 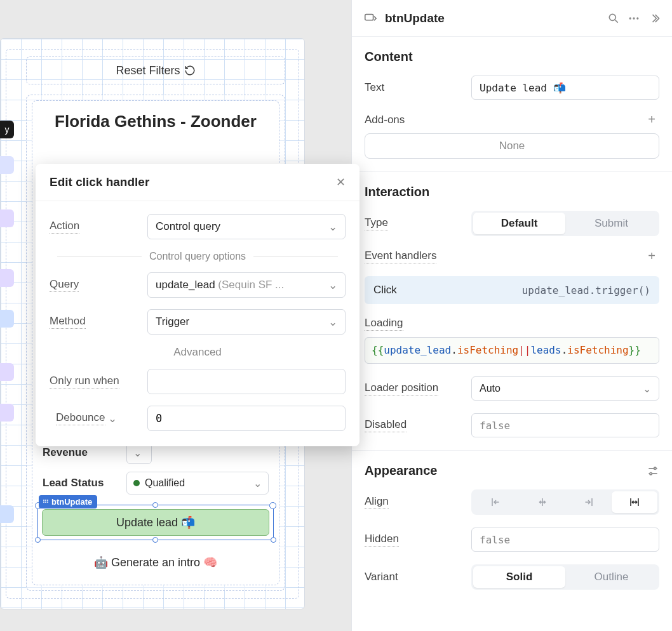 What do you see at coordinates (147, 71) in the screenshot?
I see `reset-filters-label: Reset Filters` at bounding box center [147, 71].